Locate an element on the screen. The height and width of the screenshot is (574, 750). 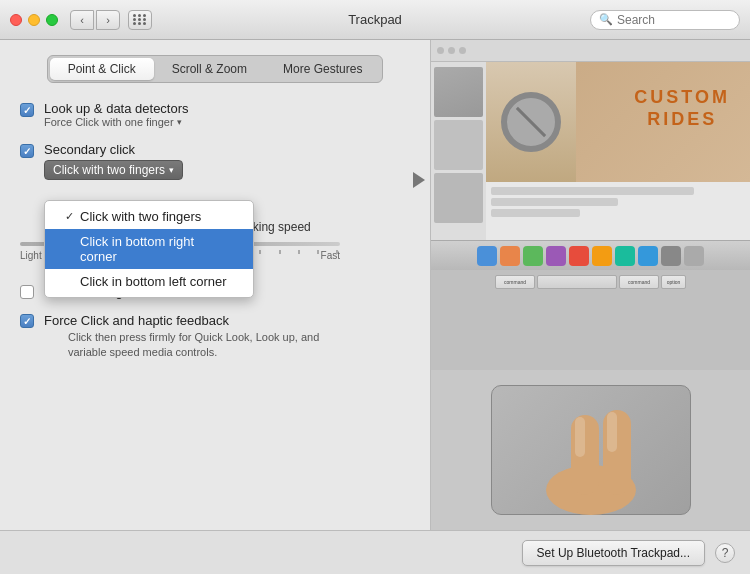
grid-icon is located at coordinates (140, 20).